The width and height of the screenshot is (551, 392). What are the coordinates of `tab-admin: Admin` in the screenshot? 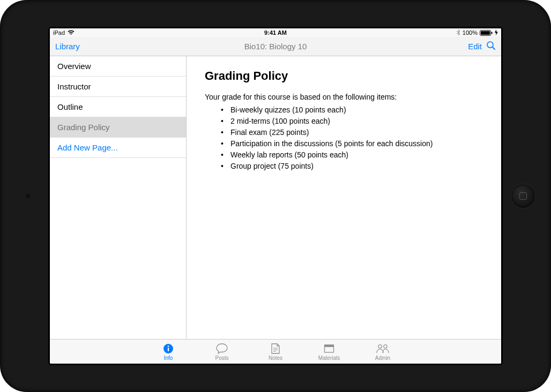 It's located at (383, 352).